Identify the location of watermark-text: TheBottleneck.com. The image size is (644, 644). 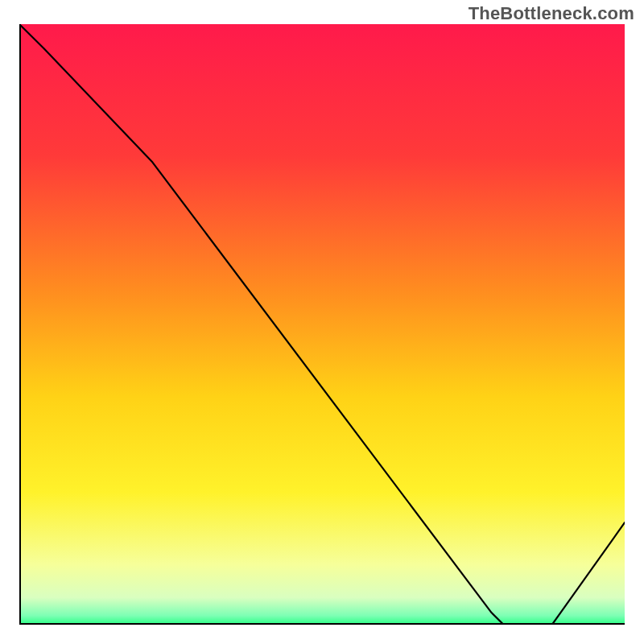
(551, 14).